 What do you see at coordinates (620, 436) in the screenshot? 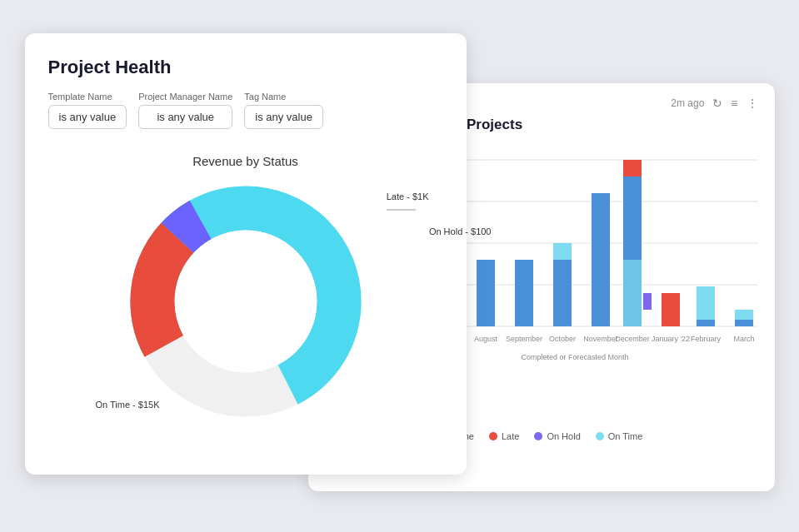
I see `legend-ontime: On Time` at bounding box center [620, 436].